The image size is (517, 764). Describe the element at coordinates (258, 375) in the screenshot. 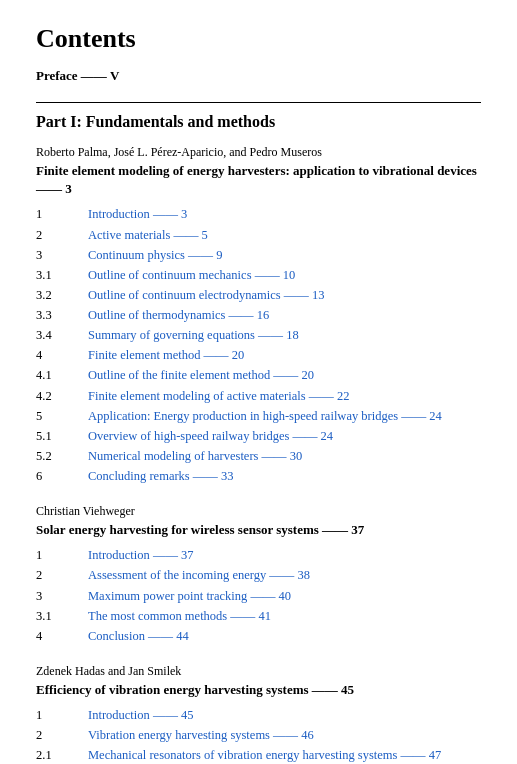

I see `table-row: 4.1Outline of the finite element method …` at that location.